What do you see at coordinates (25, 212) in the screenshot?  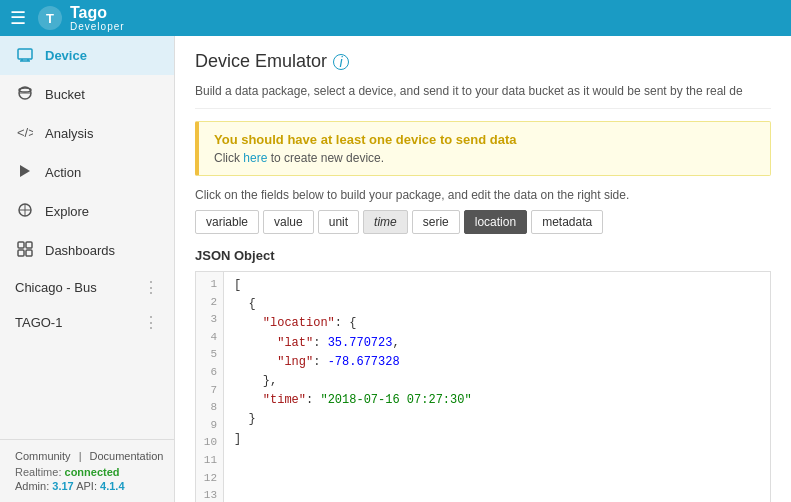 I see `explore-icon` at bounding box center [25, 212].